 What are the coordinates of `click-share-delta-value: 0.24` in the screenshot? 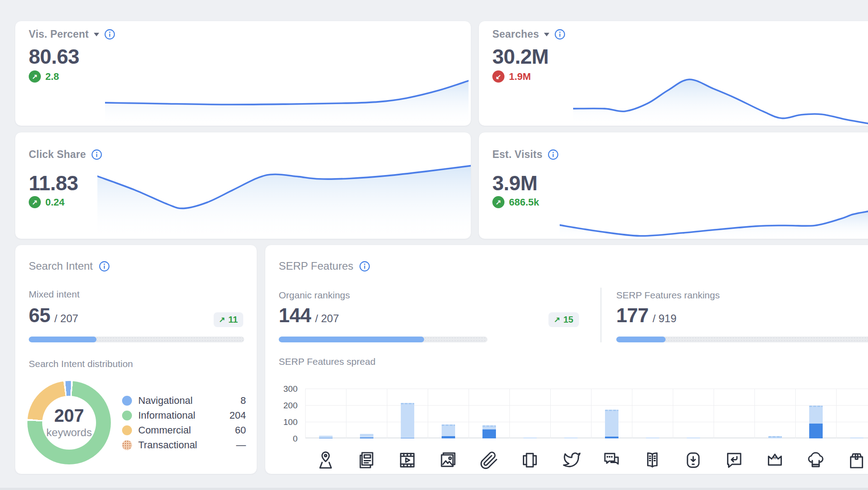 It's located at (55, 202).